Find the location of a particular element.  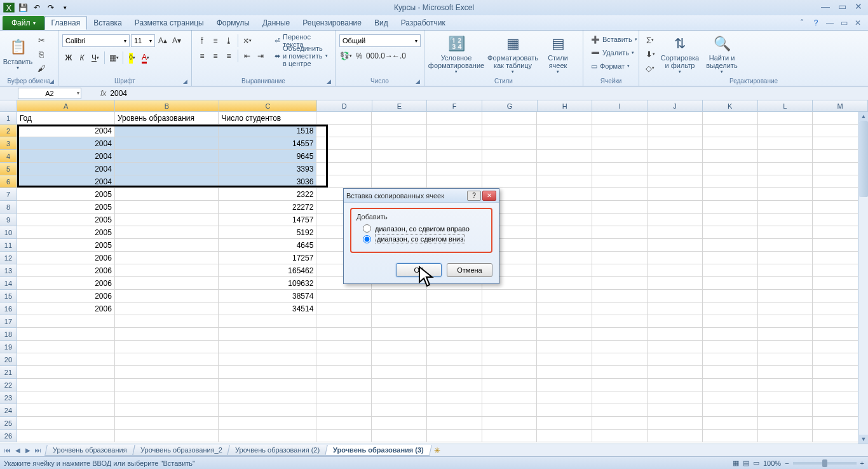

cell: 4645 is located at coordinates (268, 245).